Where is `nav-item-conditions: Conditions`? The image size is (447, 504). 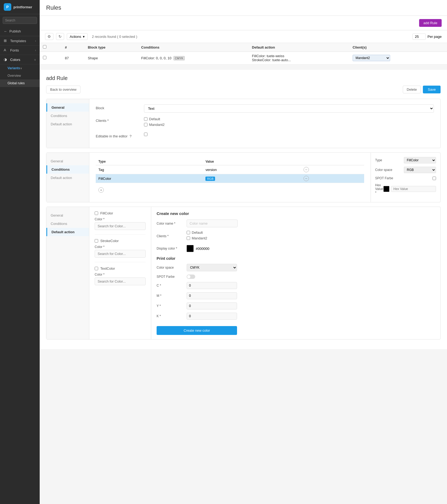
nav-item-conditions: Conditions is located at coordinates (68, 116).